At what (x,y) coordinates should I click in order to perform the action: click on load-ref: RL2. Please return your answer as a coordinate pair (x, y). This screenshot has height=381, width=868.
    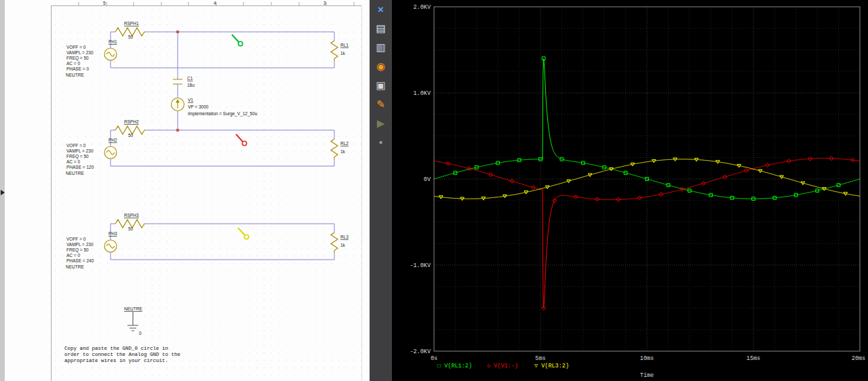
    Looking at the image, I should click on (344, 144).